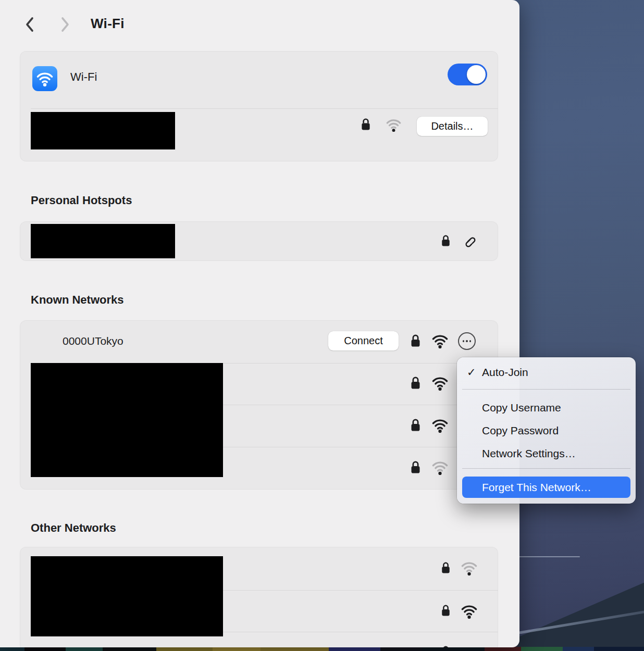 The height and width of the screenshot is (651, 644). I want to click on page-title: Wi-Fi, so click(107, 24).